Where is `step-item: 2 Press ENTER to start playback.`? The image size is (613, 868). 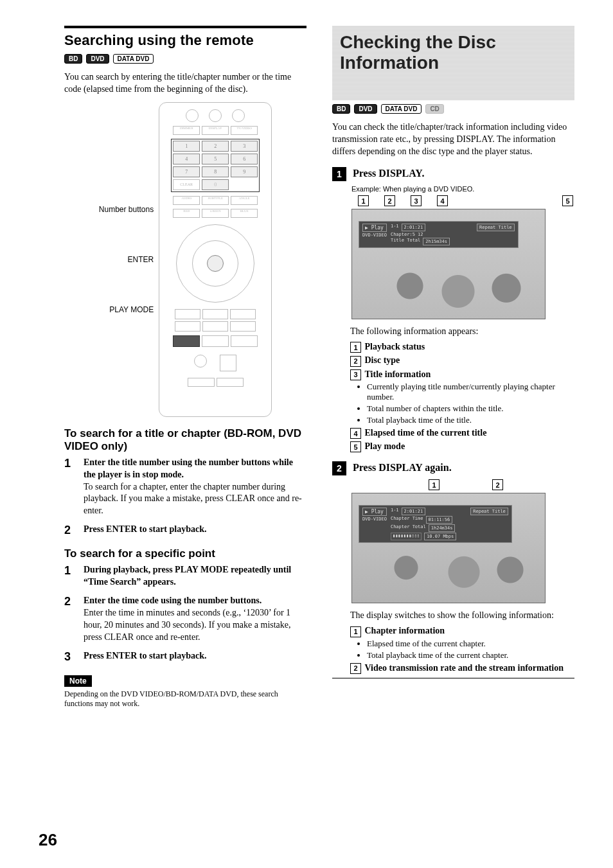
step-item: 2 Press ENTER to start playback. is located at coordinates (185, 531).